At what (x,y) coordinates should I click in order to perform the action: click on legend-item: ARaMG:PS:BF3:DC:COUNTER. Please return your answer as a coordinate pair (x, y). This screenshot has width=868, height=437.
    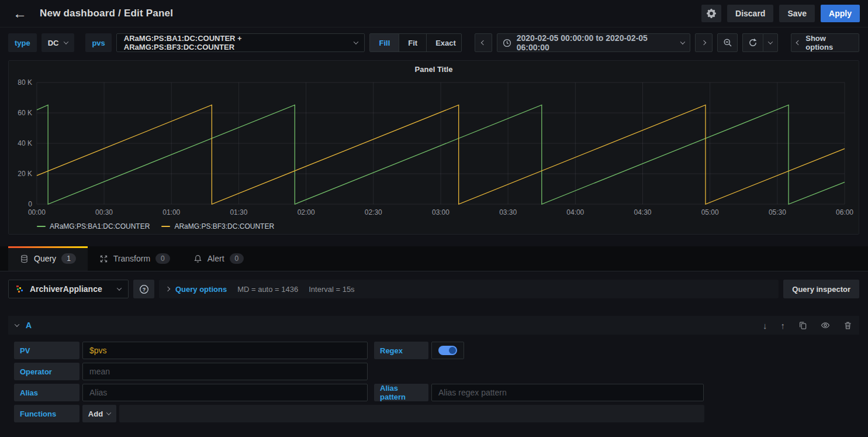
    Looking at the image, I should click on (217, 226).